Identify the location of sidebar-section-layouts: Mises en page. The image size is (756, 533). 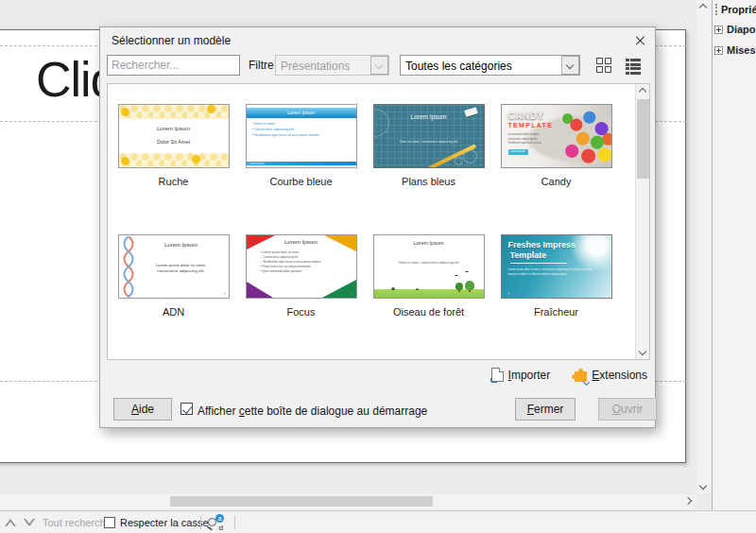
(735, 50).